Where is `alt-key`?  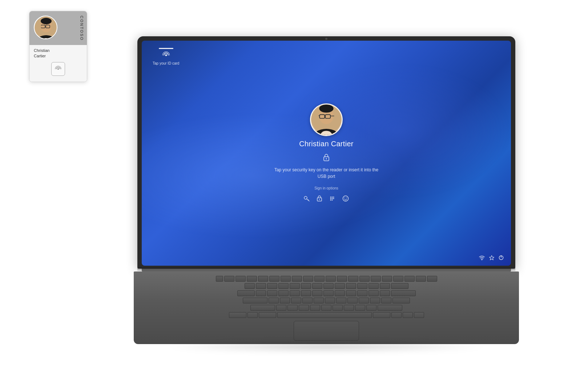 alt-key is located at coordinates (267, 315).